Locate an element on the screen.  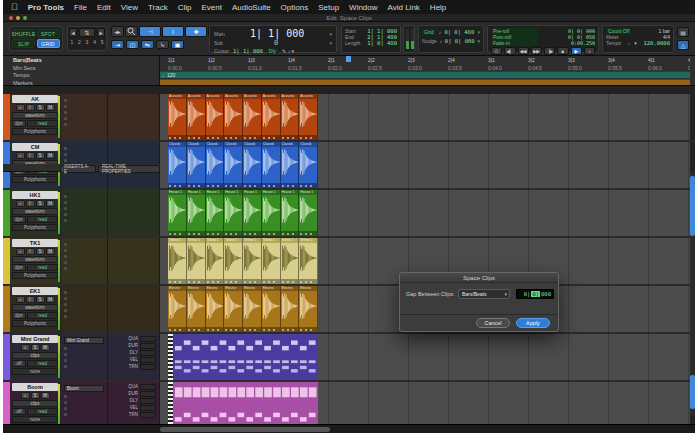
menu-track: Track is located at coordinates (158, 8).